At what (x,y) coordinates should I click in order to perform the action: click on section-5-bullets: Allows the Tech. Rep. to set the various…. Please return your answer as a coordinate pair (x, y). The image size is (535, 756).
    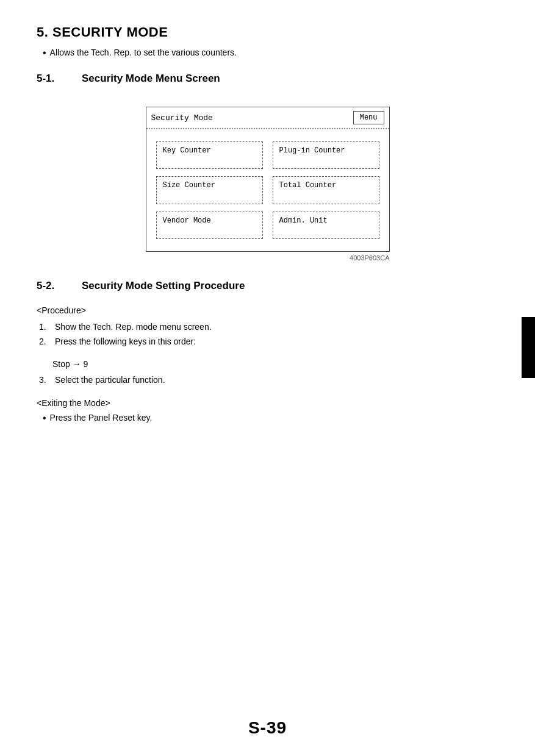
    Looking at the image, I should click on (271, 54).